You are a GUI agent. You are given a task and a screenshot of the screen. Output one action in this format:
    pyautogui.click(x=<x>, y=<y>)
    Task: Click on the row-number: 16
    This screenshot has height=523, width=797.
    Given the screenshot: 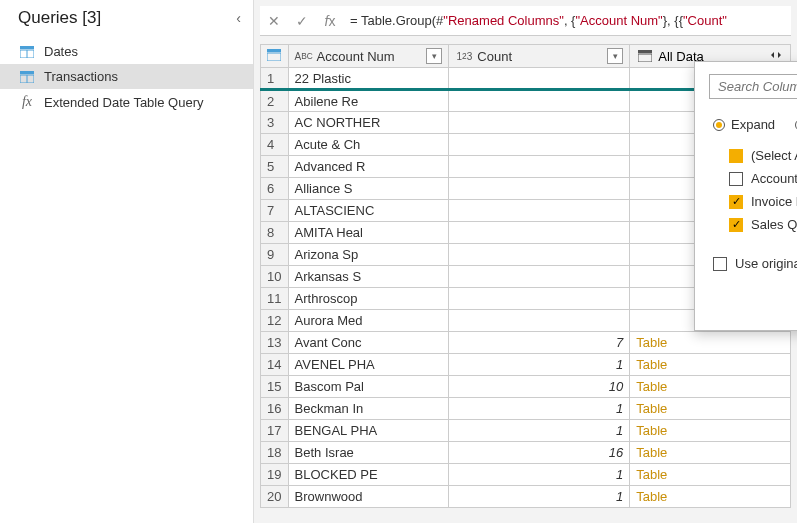 What is the action you would take?
    pyautogui.click(x=275, y=409)
    